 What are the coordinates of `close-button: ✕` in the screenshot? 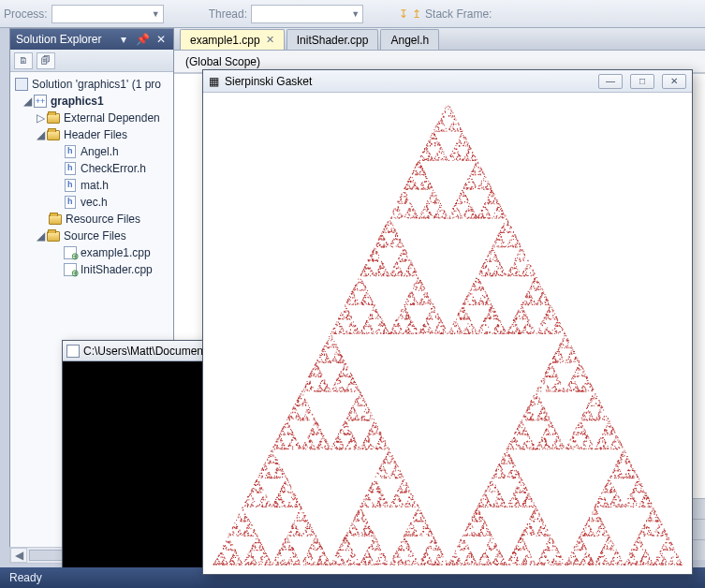 It's located at (674, 81).